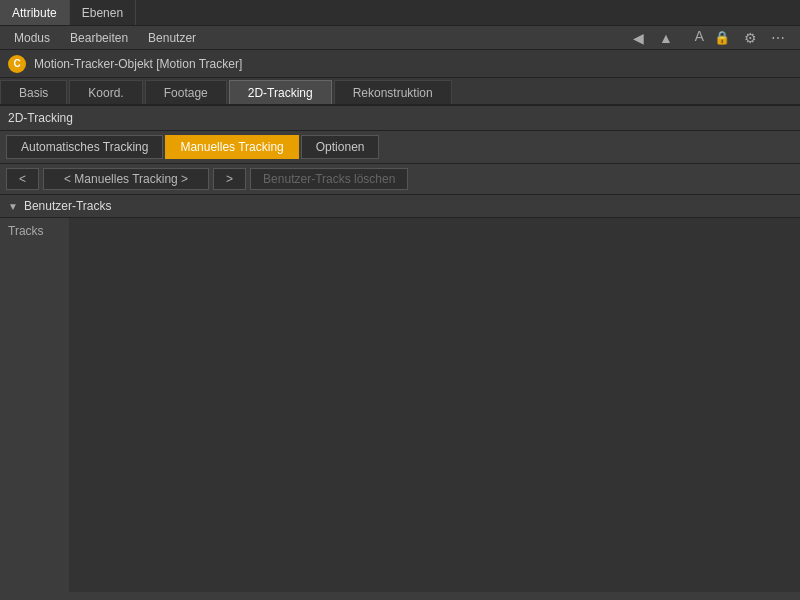 The height and width of the screenshot is (600, 800). What do you see at coordinates (280, 92) in the screenshot?
I see `tab-2d-tracking: 2D-Tracking` at bounding box center [280, 92].